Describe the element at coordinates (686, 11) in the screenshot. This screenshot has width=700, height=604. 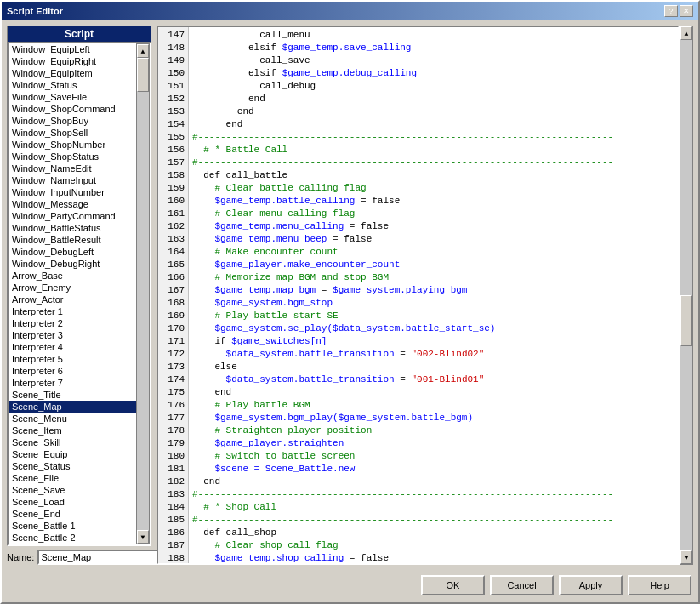
I see `close-title-button: ✕` at that location.